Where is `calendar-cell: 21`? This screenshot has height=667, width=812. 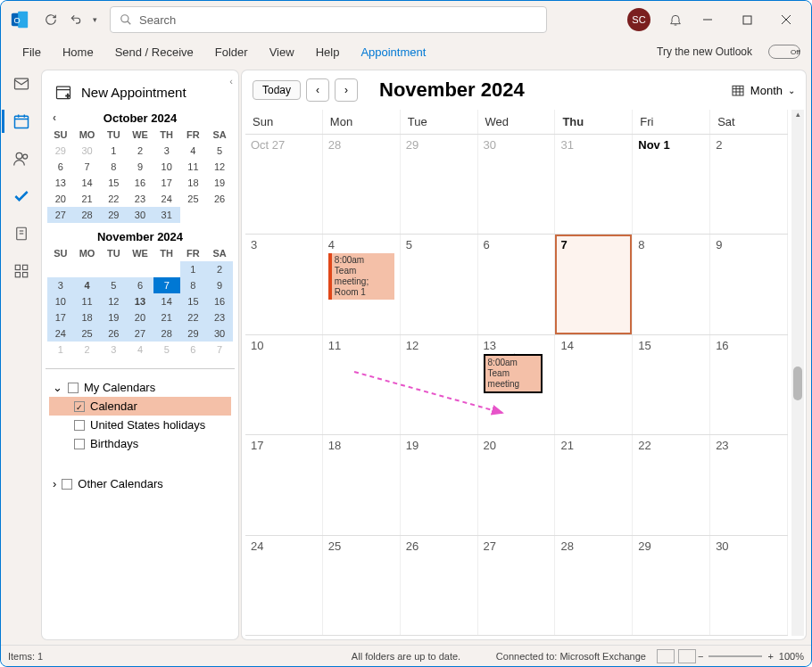
calendar-cell: 21 is located at coordinates (594, 485).